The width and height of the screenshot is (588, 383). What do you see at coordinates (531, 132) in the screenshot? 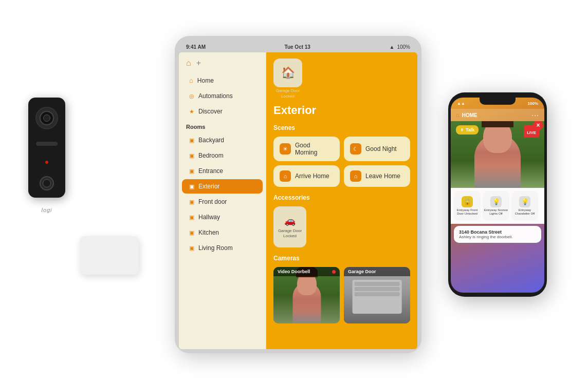
I see `live-label: LIVE` at bounding box center [531, 132].